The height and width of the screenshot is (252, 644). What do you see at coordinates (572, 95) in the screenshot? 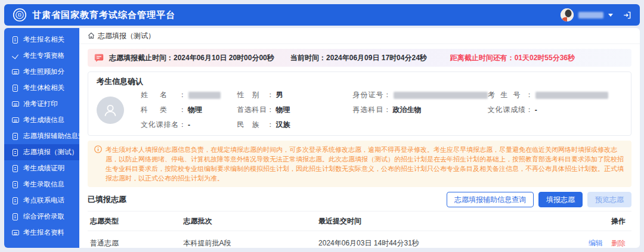
I see `exam-number-redacted` at bounding box center [572, 95].